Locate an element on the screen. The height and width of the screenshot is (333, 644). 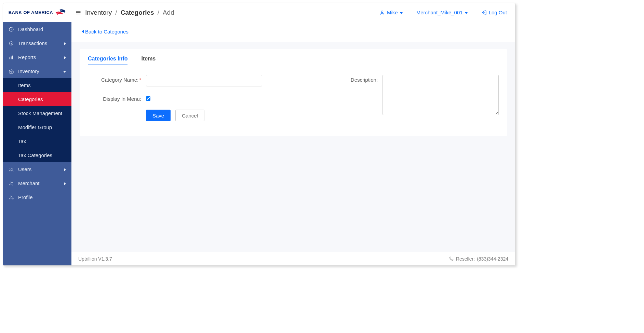
brand-flag-icon is located at coordinates (61, 13).